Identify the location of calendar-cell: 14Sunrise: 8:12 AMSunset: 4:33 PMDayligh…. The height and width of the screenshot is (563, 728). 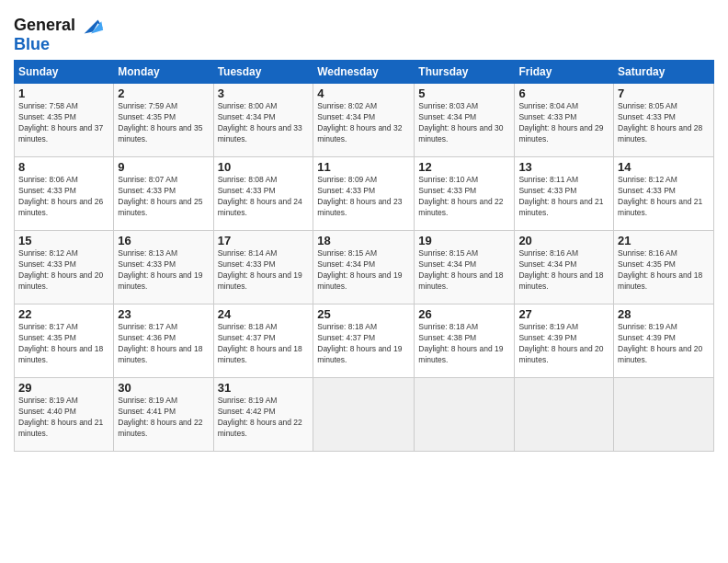
(664, 194).